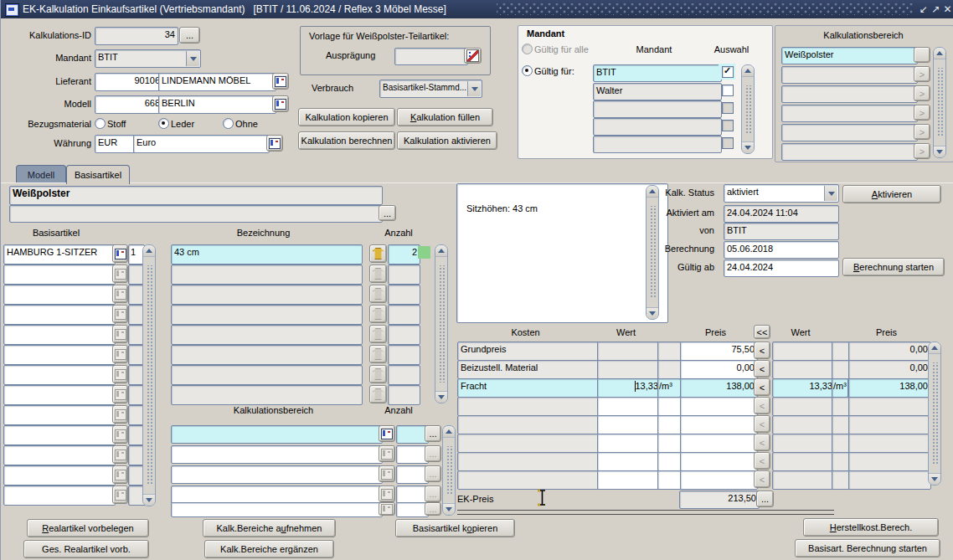 Image resolution: width=953 pixels, height=560 pixels. I want to click on lieferant-lov-button, so click(281, 81).